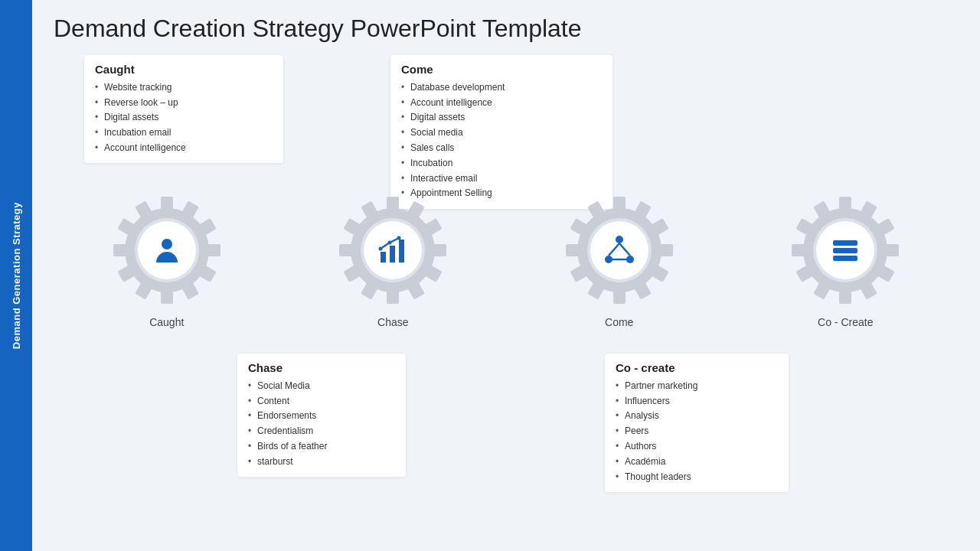  What do you see at coordinates (184, 103) in the screenshot?
I see `list-item: Reverse look – up` at bounding box center [184, 103].